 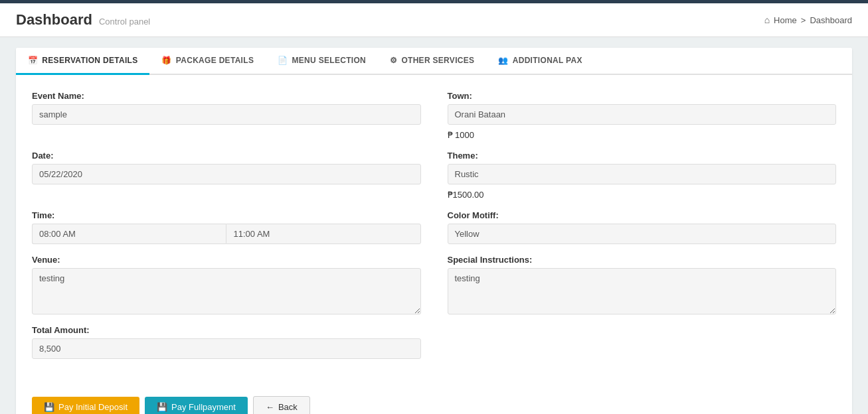 What do you see at coordinates (642, 227) in the screenshot?
I see `color-motiff-group: Color Motiff: Yellow` at bounding box center [642, 227].